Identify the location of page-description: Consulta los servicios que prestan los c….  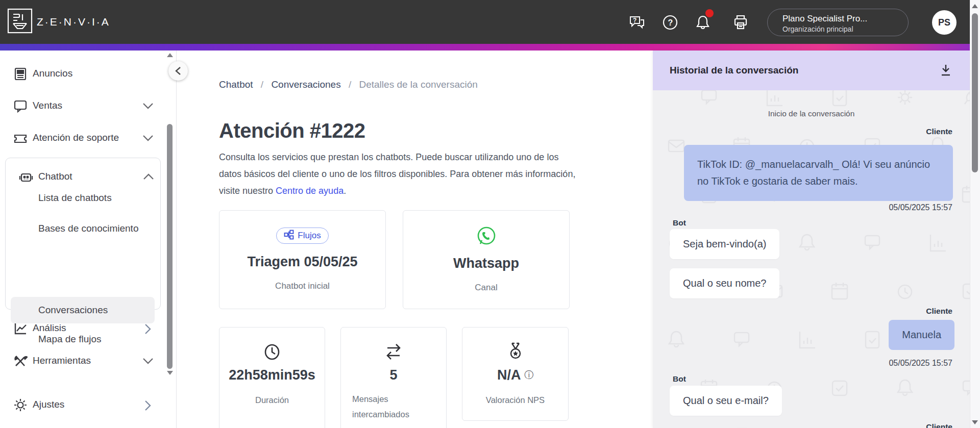
(398, 174).